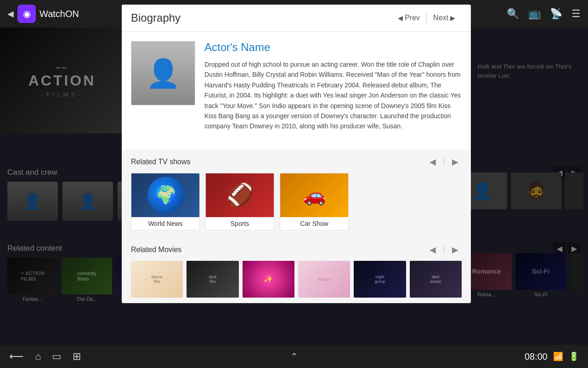  I want to click on movie-5: nightgroup, so click(379, 279).